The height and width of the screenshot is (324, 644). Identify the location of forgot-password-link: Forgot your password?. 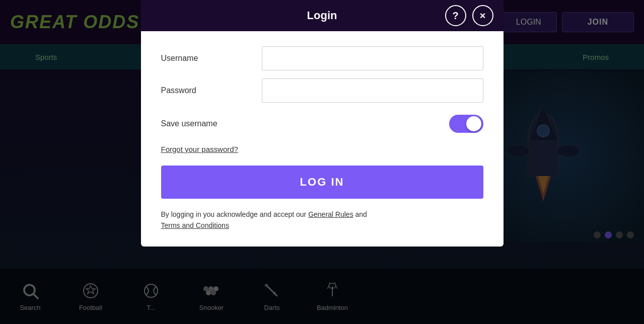
(322, 149).